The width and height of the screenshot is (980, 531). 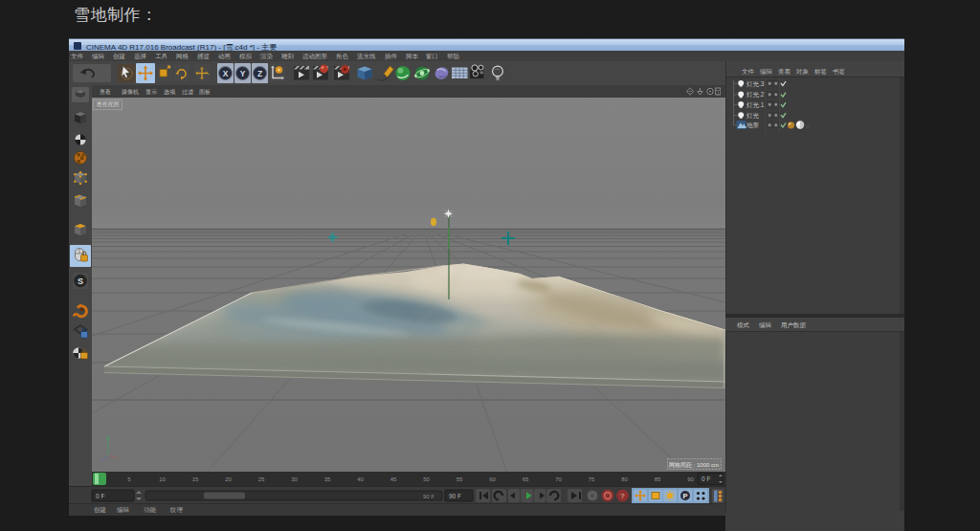 I want to click on svg-text: 对象, so click(x=802, y=71).